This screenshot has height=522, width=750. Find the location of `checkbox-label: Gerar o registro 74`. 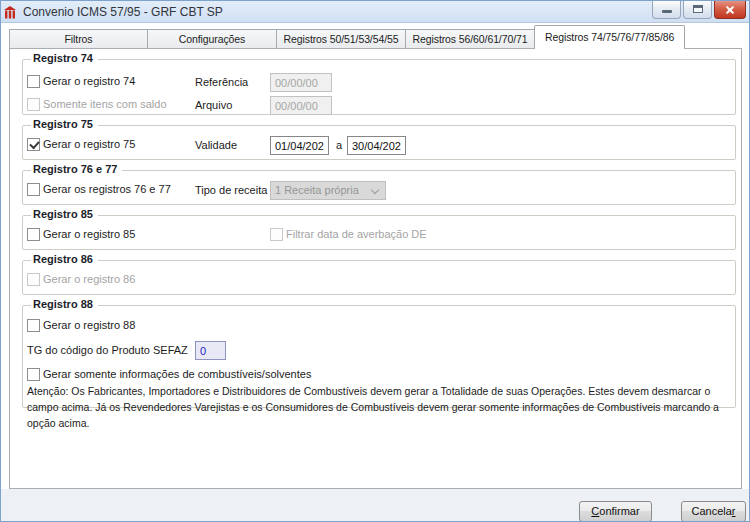

checkbox-label: Gerar o registro 74 is located at coordinates (89, 81).